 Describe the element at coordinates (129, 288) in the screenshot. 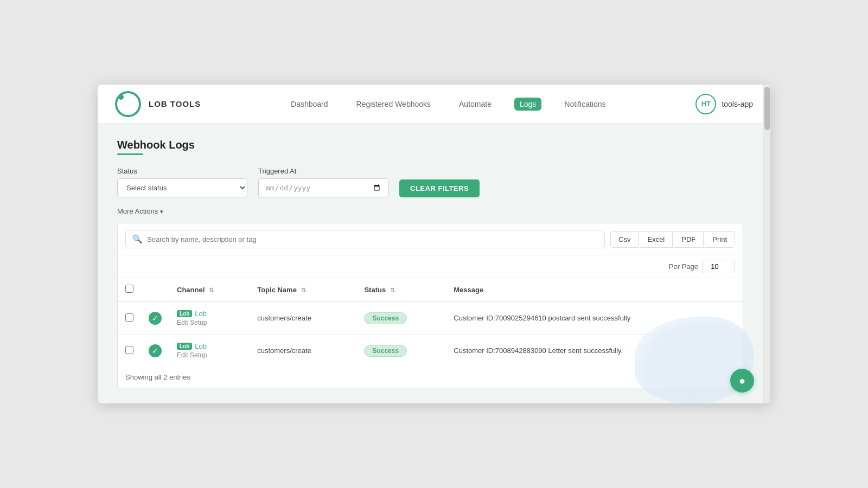

I see `select-all-checkbox` at that location.